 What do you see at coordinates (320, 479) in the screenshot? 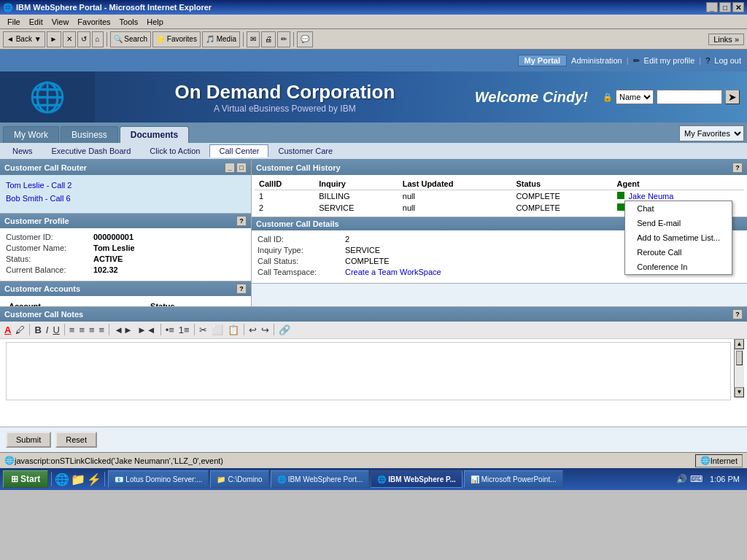
I see `taskbar-websphere-1: 🌐 IBM WebSphere Port...` at bounding box center [320, 479].